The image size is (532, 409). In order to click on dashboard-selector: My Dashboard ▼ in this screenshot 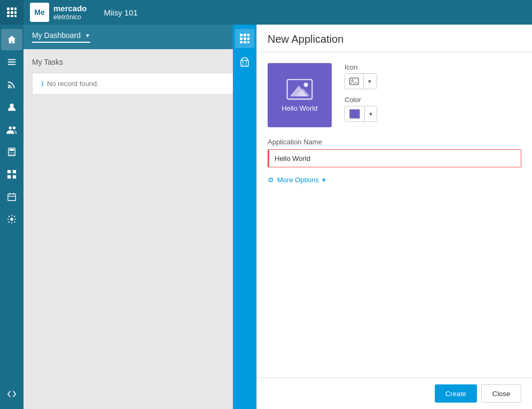, I will do `click(61, 37)`.